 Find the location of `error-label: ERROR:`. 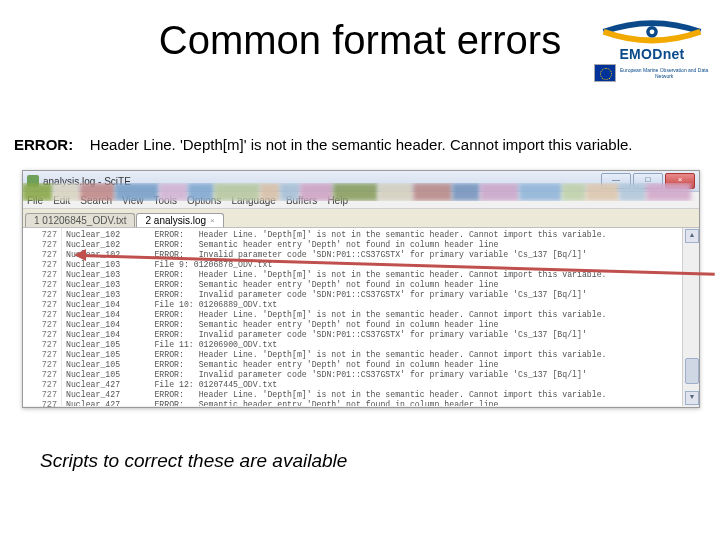

error-label: ERROR: is located at coordinates (44, 144).